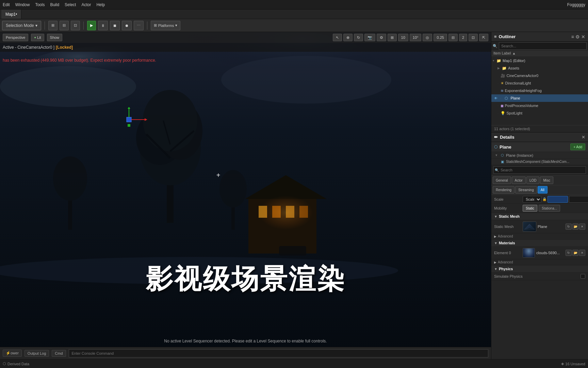 This screenshot has height=368, width=588. Describe the element at coordinates (453, 37) in the screenshot. I see `layers-btn: ⊟` at that location.